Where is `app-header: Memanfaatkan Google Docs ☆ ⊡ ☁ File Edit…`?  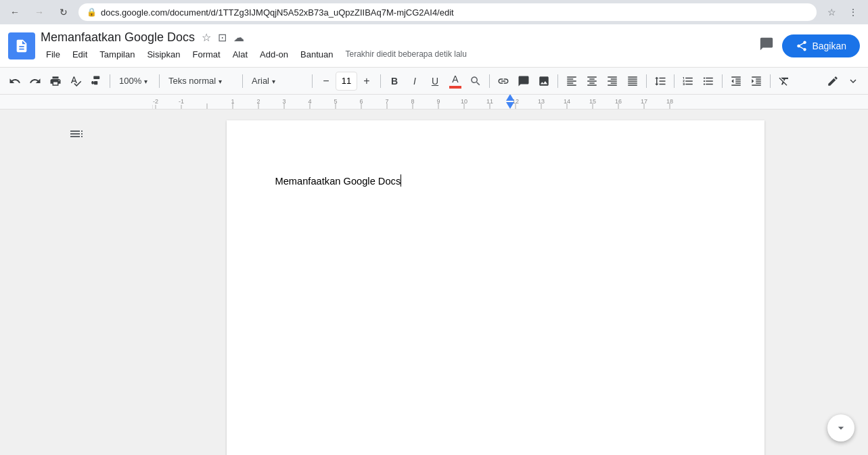
app-header: Memanfaatkan Google Docs ☆ ⊡ ☁ File Edit… is located at coordinates (434, 46).